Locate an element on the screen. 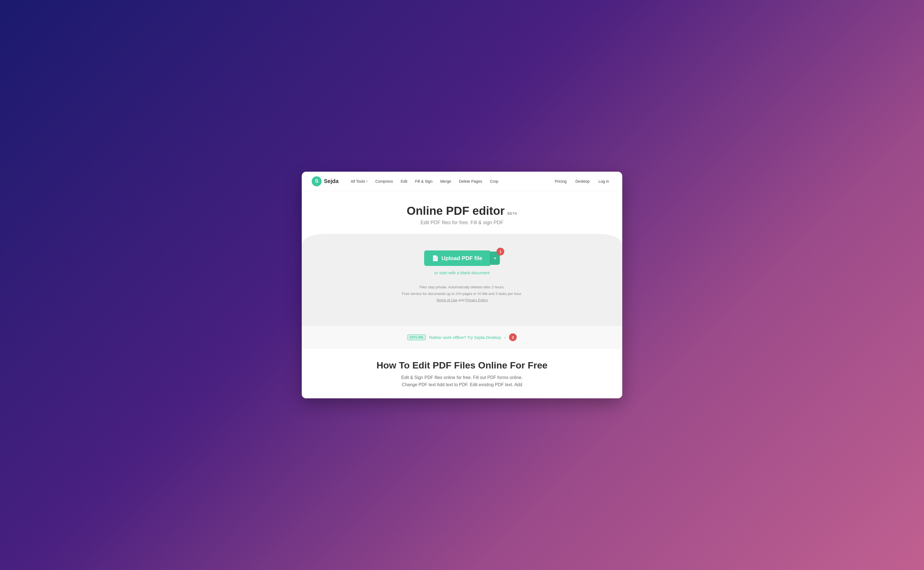 Image resolution: width=924 pixels, height=570 pixels. arrow-right-icon: › is located at coordinates (505, 337).